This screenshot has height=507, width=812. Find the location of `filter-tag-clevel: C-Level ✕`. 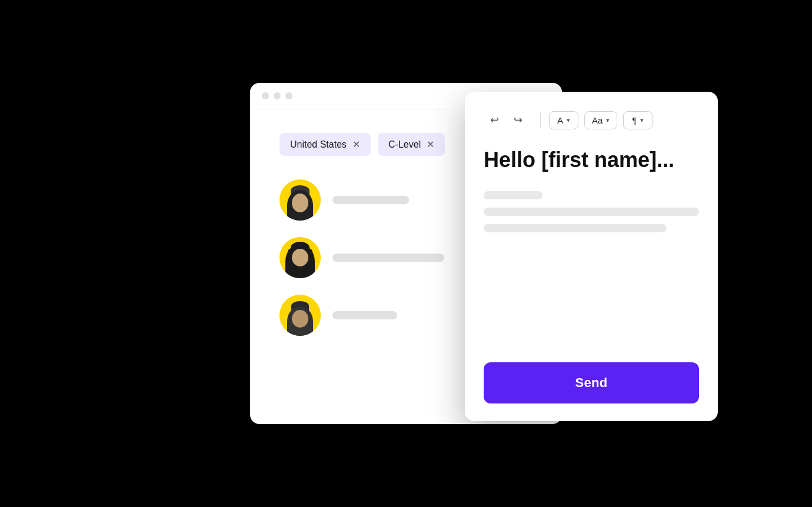

filter-tag-clevel: C-Level ✕ is located at coordinates (411, 145).